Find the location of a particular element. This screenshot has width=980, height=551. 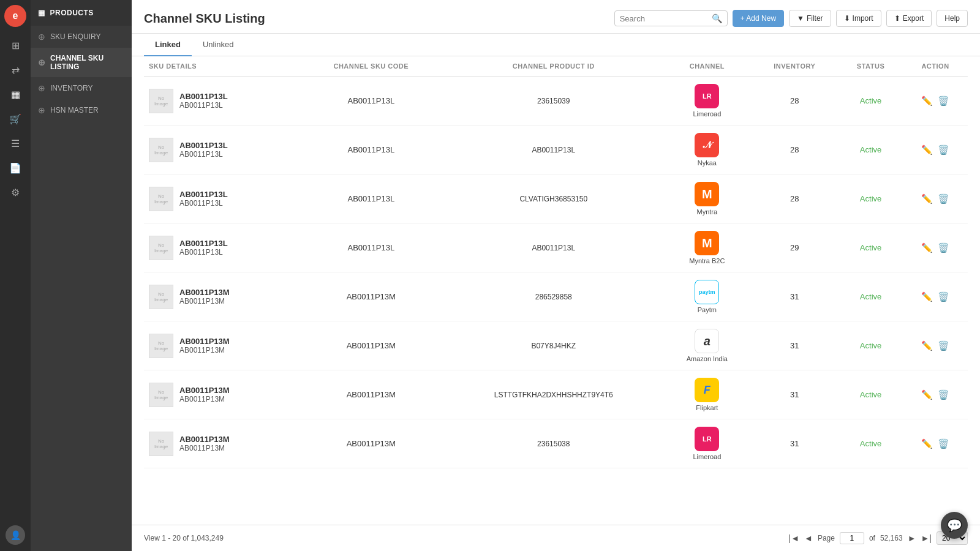

sidebar-item-hsn-master: ⊕ HSN MASTER is located at coordinates (81, 110).